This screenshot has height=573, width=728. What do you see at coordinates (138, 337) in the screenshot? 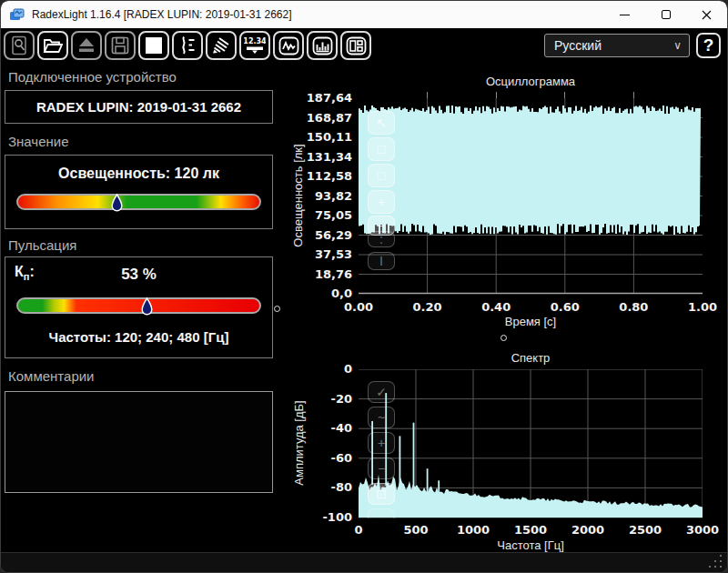
I see `pulsation-frequencies: Частоты: 120; 240; 480 [Гц]` at bounding box center [138, 337].